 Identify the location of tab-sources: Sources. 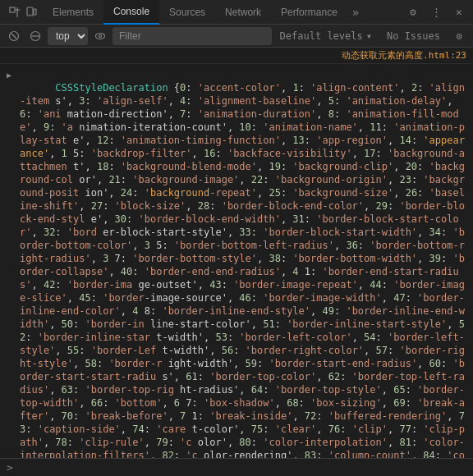
(187, 12).